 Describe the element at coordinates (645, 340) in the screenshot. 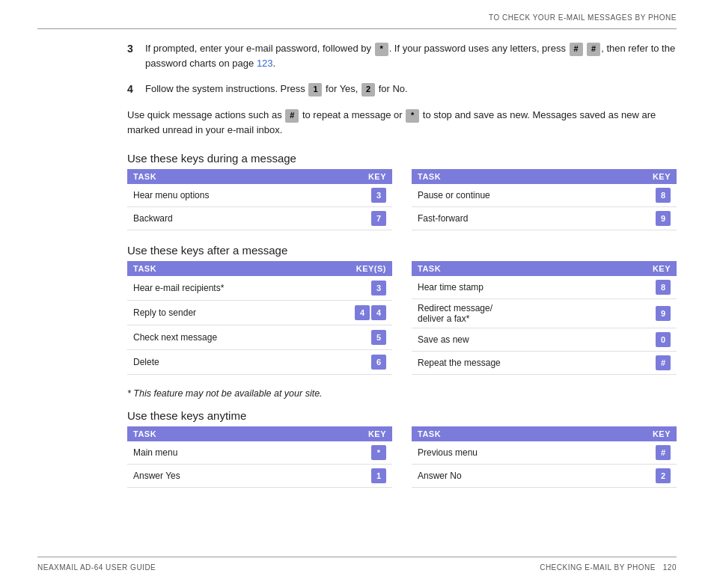

I see `s2-key7: 0` at that location.